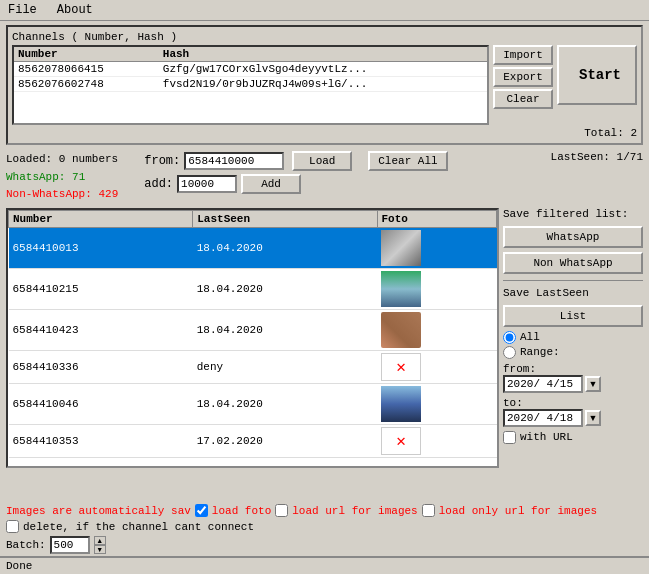 The image size is (649, 574). What do you see at coordinates (207, 184) in the screenshot?
I see `add-input` at bounding box center [207, 184].